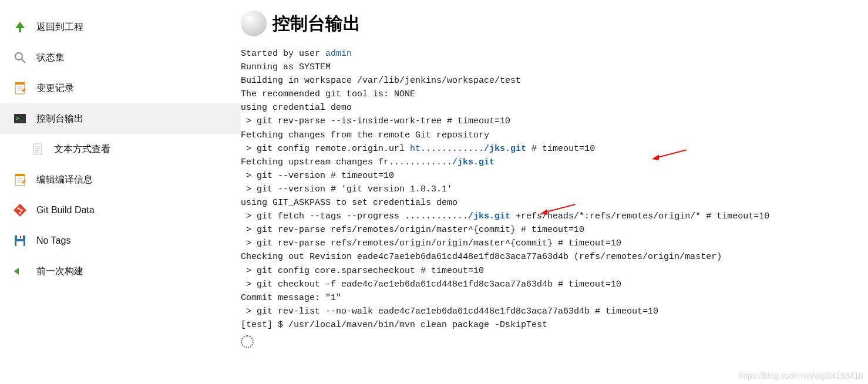 The height and width of the screenshot is (384, 868). What do you see at coordinates (55, 88) in the screenshot?
I see `sidebar-item-label: 变更记录` at bounding box center [55, 88].